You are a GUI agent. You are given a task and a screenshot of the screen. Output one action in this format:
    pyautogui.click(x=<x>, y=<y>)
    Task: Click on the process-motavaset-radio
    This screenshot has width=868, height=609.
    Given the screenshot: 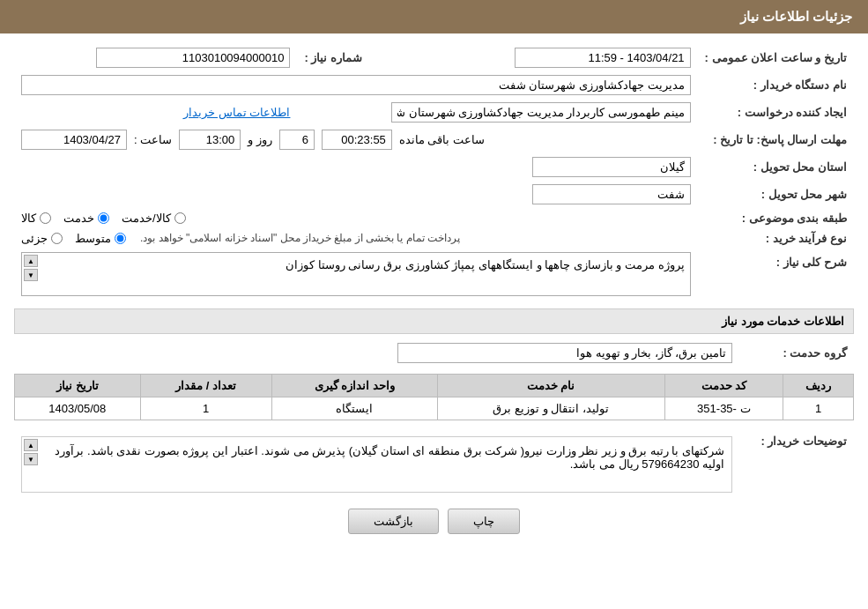 What is the action you would take?
    pyautogui.click(x=120, y=238)
    